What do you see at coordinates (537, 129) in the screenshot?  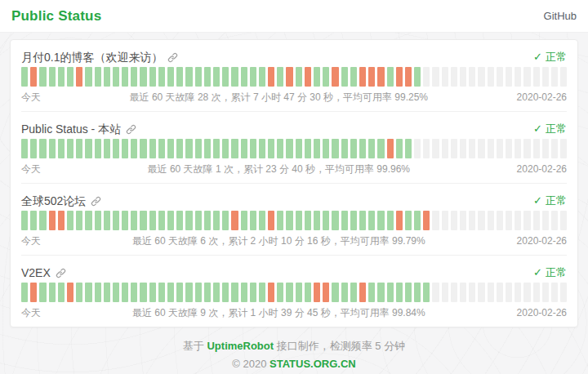 I see `check-icon: ✓` at bounding box center [537, 129].